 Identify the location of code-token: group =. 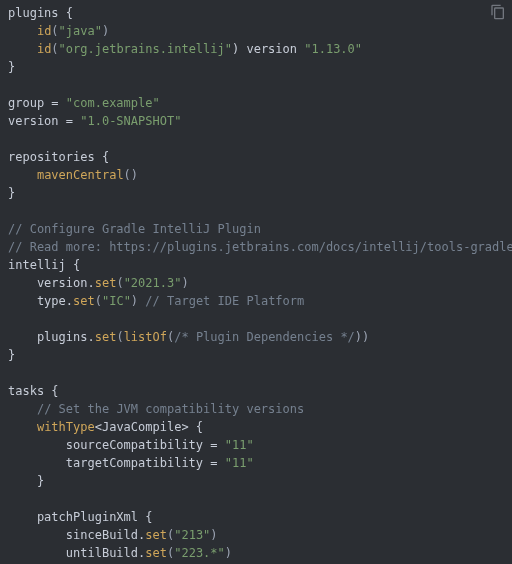
(37, 103).